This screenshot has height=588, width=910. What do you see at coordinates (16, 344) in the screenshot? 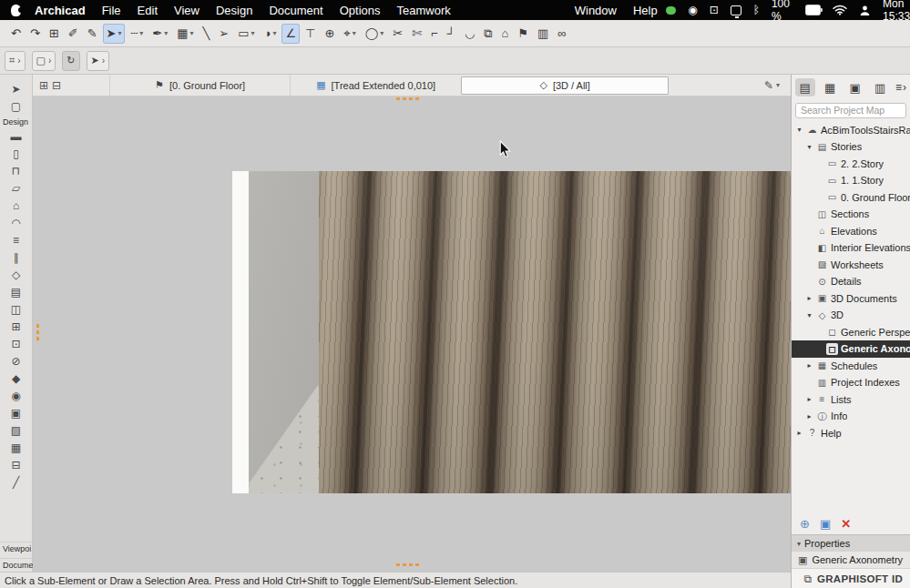
I see `skylight-tool-button: ⊡` at bounding box center [16, 344].